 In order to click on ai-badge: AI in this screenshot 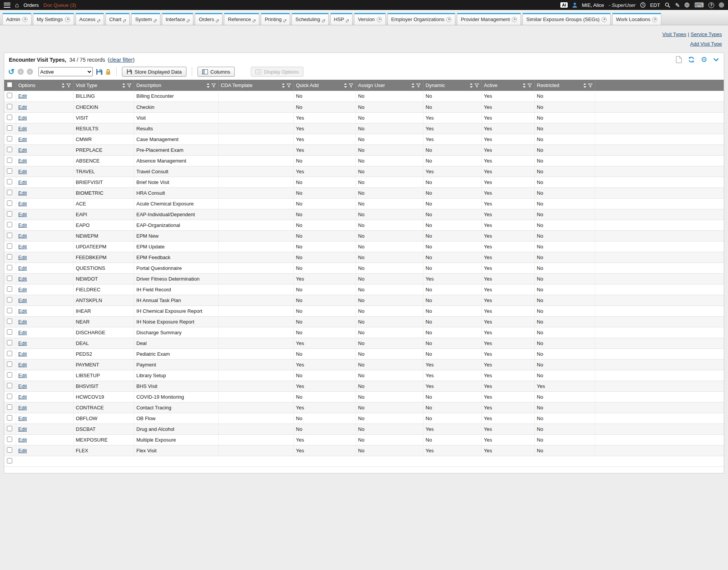, I will do `click(564, 5)`.